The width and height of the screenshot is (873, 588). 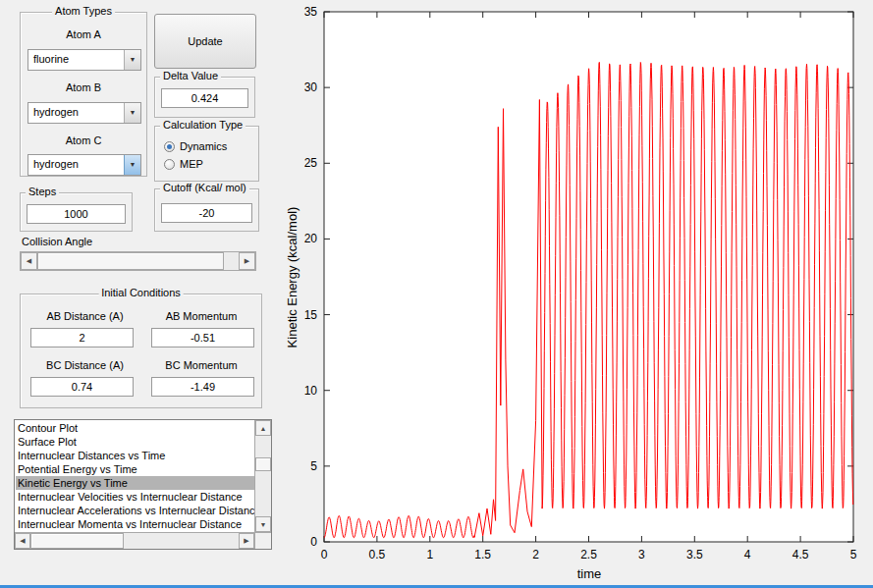 What do you see at coordinates (84, 113) in the screenshot?
I see `atom-b-dropdown: hydrogen ▼` at bounding box center [84, 113].